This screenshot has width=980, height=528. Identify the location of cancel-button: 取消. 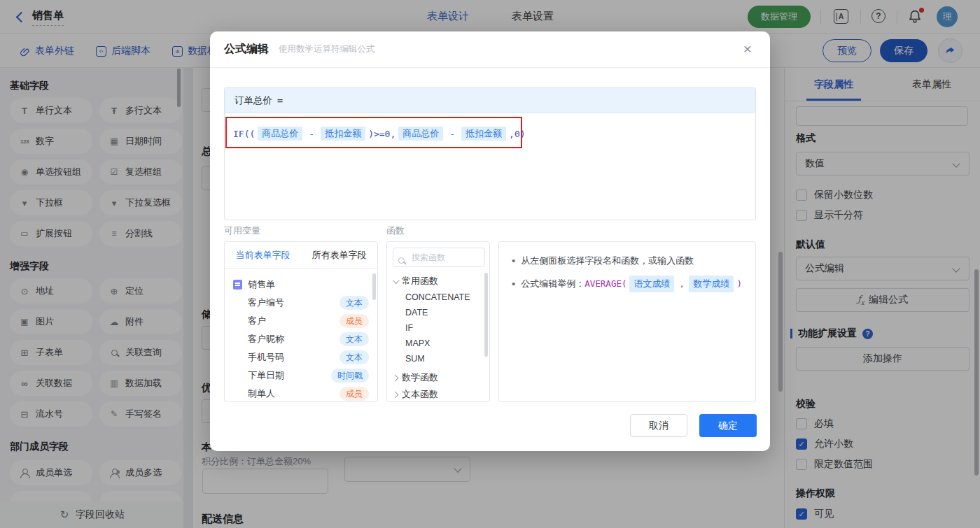
(659, 425).